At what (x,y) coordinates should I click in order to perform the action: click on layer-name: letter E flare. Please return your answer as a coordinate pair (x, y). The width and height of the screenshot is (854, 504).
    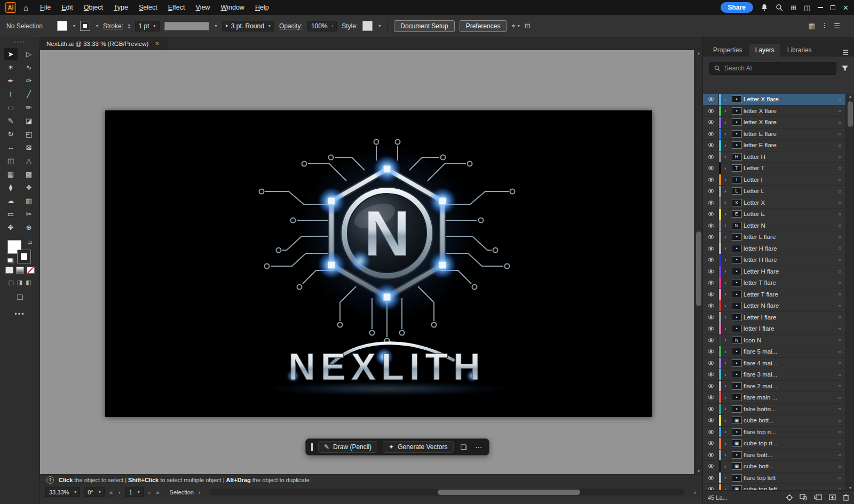
    Looking at the image, I should click on (789, 145).